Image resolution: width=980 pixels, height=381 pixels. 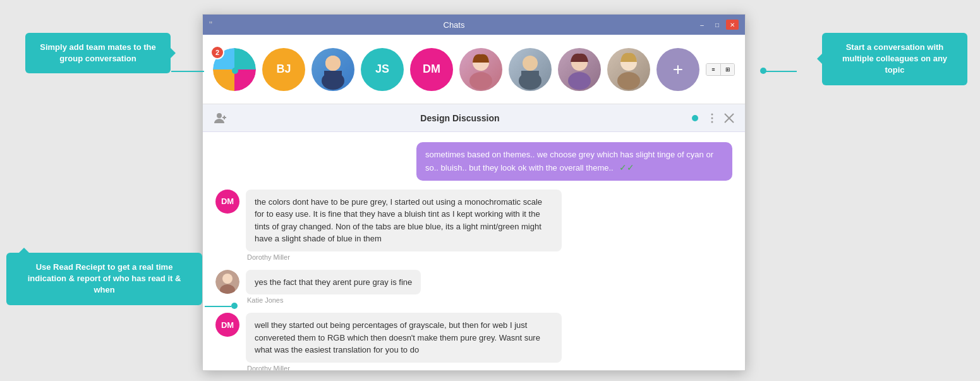 I want to click on add-person-icon, so click(x=221, y=118).